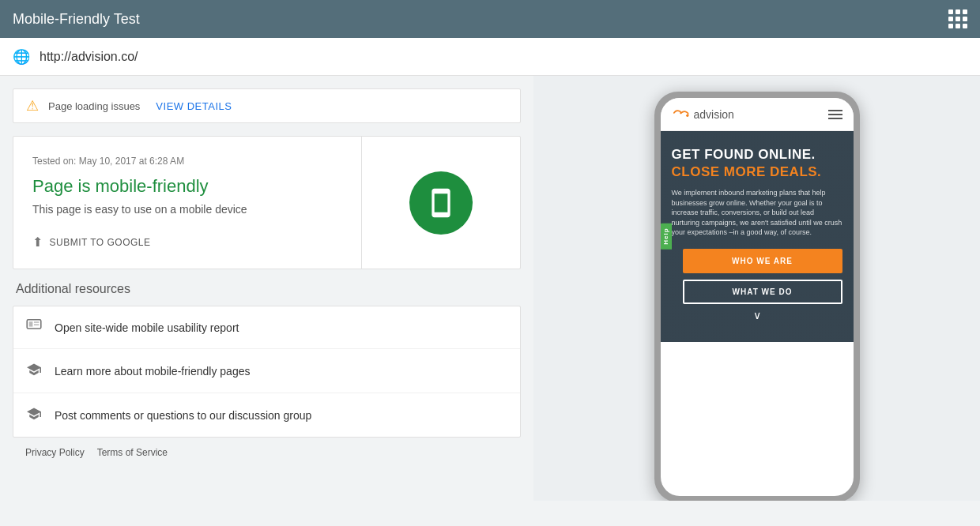 The width and height of the screenshot is (980, 526). Describe the element at coordinates (76, 19) in the screenshot. I see `app-title: Mobile-Friendly Test` at that location.